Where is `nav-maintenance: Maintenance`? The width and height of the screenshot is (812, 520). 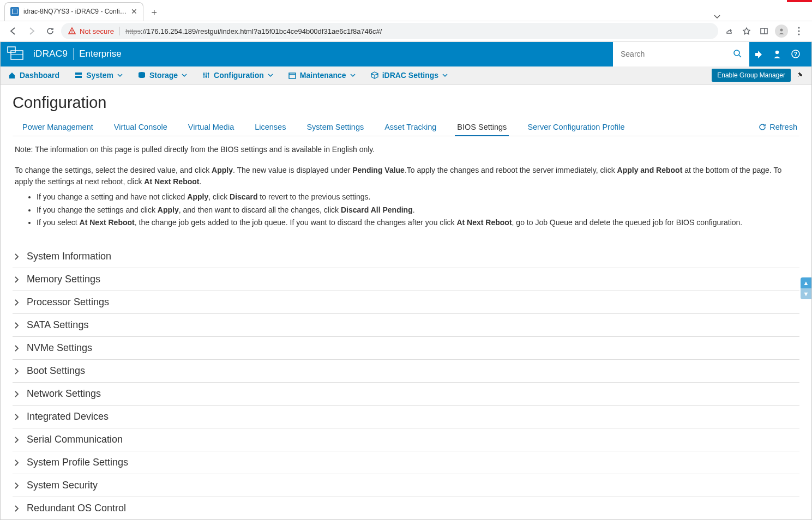
nav-maintenance: Maintenance is located at coordinates (322, 75).